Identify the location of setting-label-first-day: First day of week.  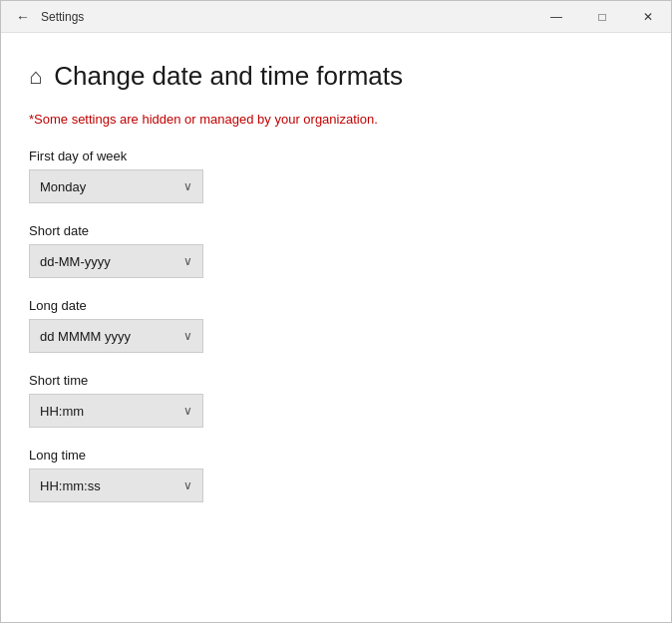
(334, 156).